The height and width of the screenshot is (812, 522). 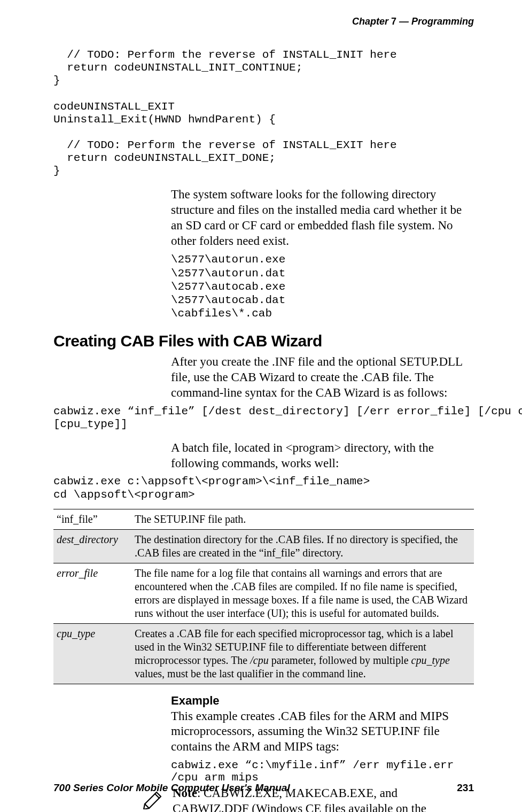 I want to click on param-name: dest_directory, so click(x=92, y=546).